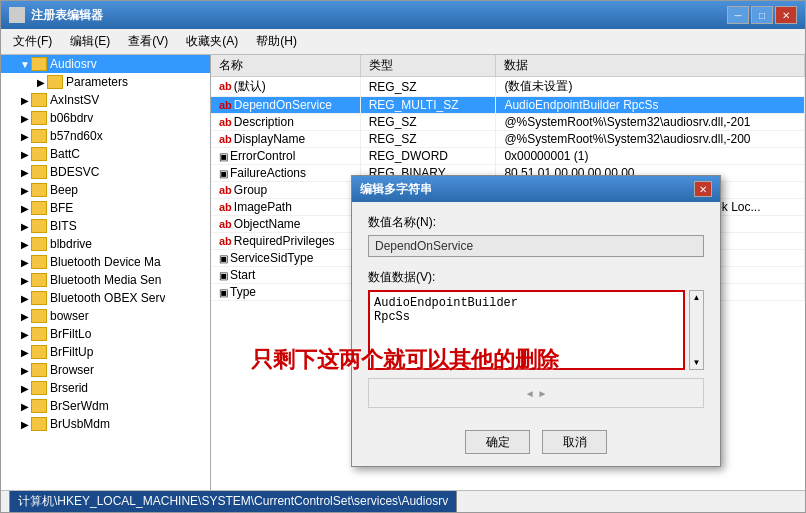  I want to click on tree-item-blbdrive: ▶ blbdrive, so click(106, 244).